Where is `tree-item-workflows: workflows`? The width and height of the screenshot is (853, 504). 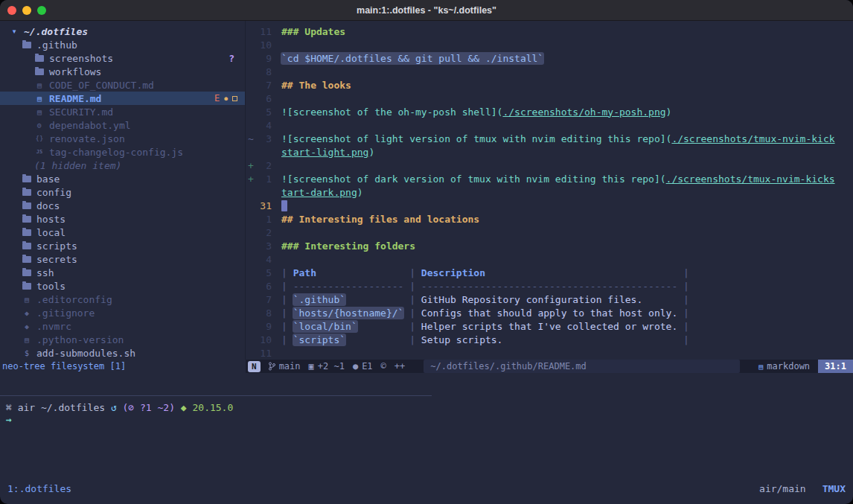
tree-item-workflows: workflows is located at coordinates (122, 71).